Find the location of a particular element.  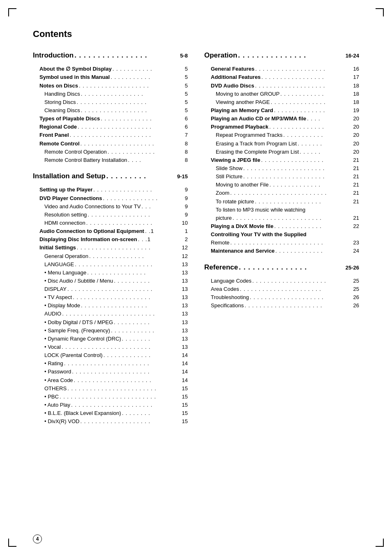

toc-line: • Dolby Digital / DTS / MPEG. . . . . . … is located at coordinates (116, 322).